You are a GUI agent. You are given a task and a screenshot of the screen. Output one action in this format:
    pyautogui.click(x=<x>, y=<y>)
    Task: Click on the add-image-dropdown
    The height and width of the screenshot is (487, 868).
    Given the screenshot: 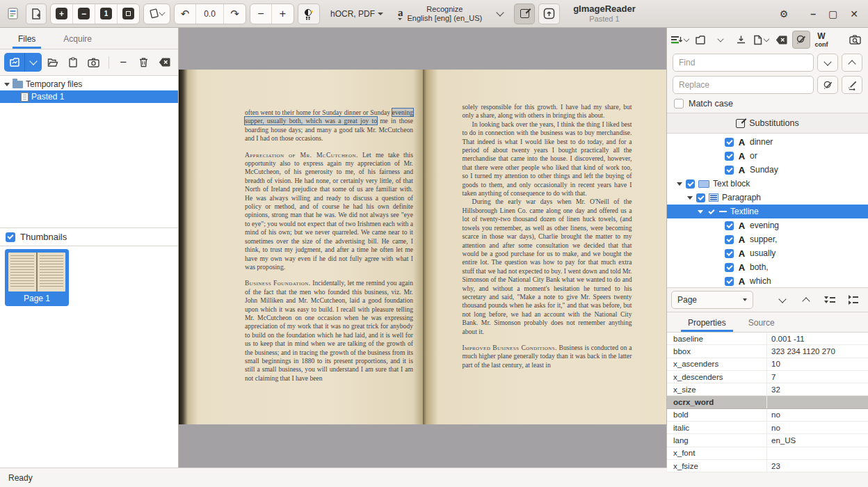 What is the action you would take?
    pyautogui.click(x=33, y=63)
    